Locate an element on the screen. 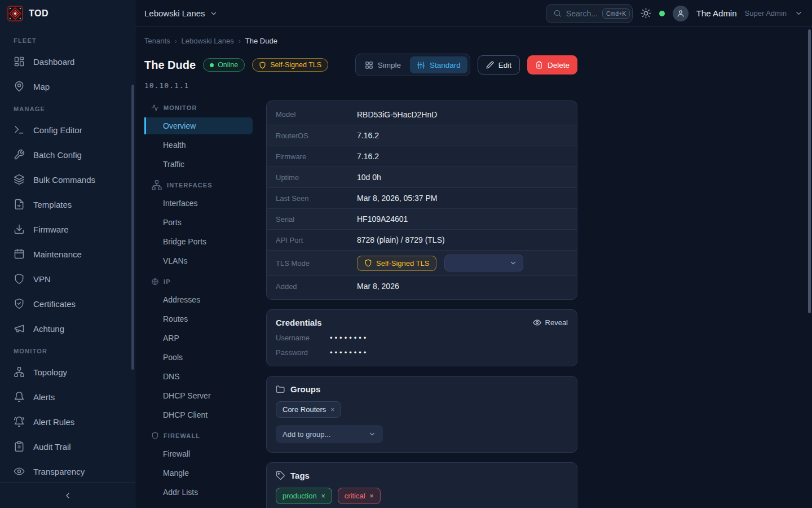 The width and height of the screenshot is (812, 508). groups-card: Groups Core Routers× Add to group... is located at coordinates (422, 414).